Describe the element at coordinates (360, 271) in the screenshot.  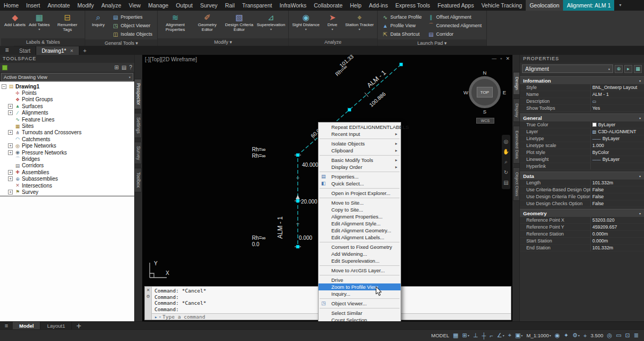
I see `context-menu-item-move-to-arcgis-layer: Move to ArcGIS Layer...` at that location.